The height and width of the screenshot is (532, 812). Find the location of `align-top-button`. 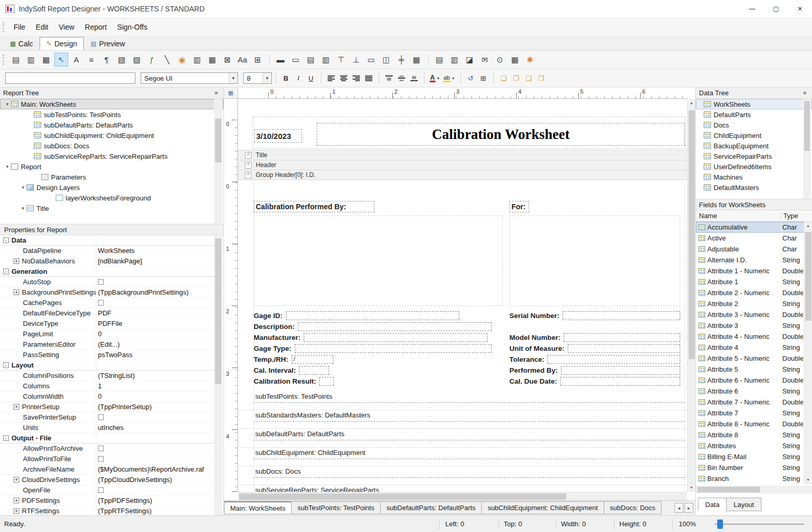

align-top-button is located at coordinates (389, 78).